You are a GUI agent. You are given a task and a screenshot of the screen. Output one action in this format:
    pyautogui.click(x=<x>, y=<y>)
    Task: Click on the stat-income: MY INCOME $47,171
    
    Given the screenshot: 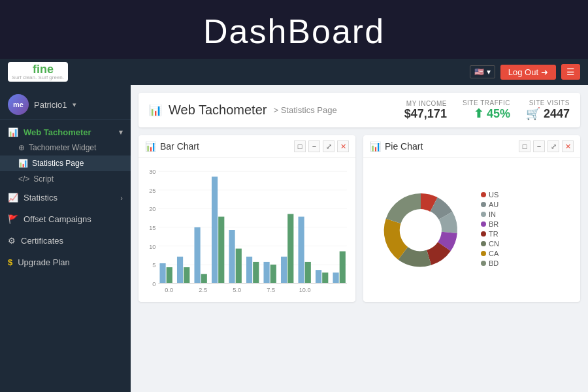 What is the action you would take?
    pyautogui.click(x=426, y=110)
    